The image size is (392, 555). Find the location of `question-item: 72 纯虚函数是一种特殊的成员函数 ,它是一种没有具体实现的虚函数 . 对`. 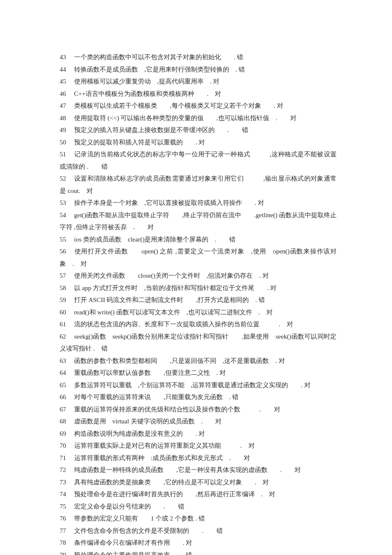

question-item: 72 纯虚函数是一种特殊的成员函数 ,它是一种没有具体实现的虚函数 . 对 is located at coordinates (198, 470).